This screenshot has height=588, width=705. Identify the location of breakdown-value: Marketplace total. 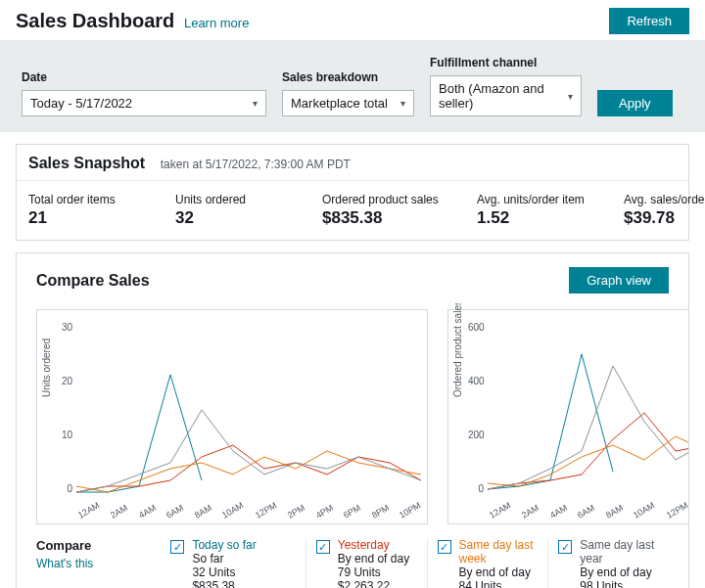
(339, 104).